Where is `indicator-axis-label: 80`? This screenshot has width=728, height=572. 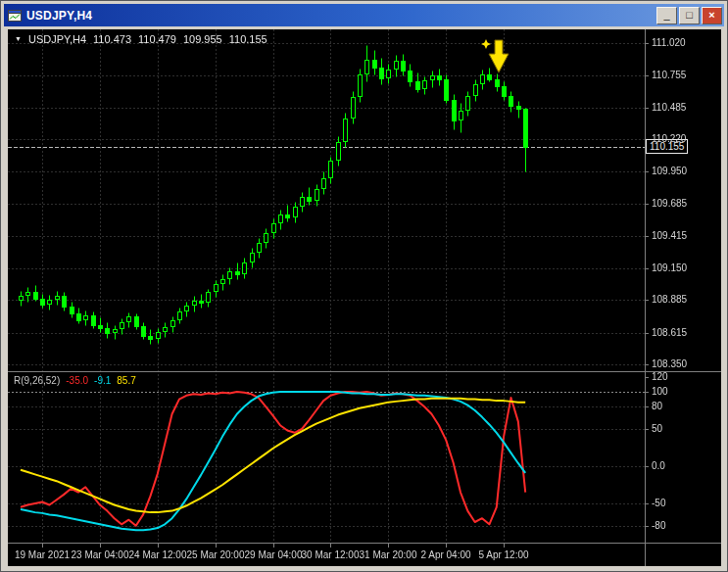
indicator-axis-label: 80 is located at coordinates (656, 405).